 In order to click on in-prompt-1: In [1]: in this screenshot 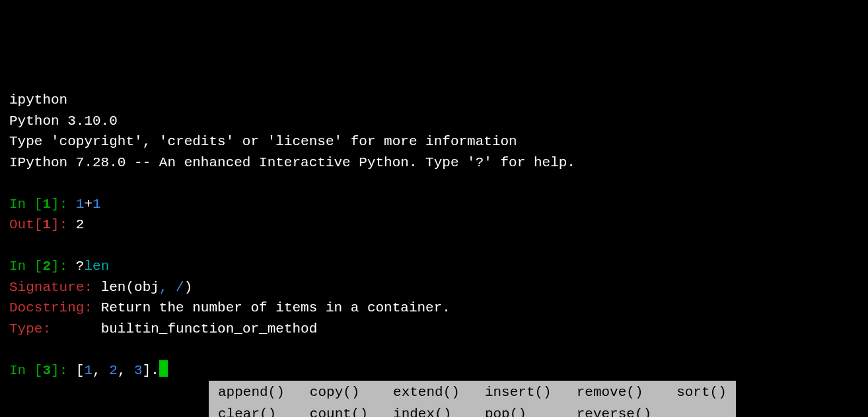, I will do `click(42, 205)`.